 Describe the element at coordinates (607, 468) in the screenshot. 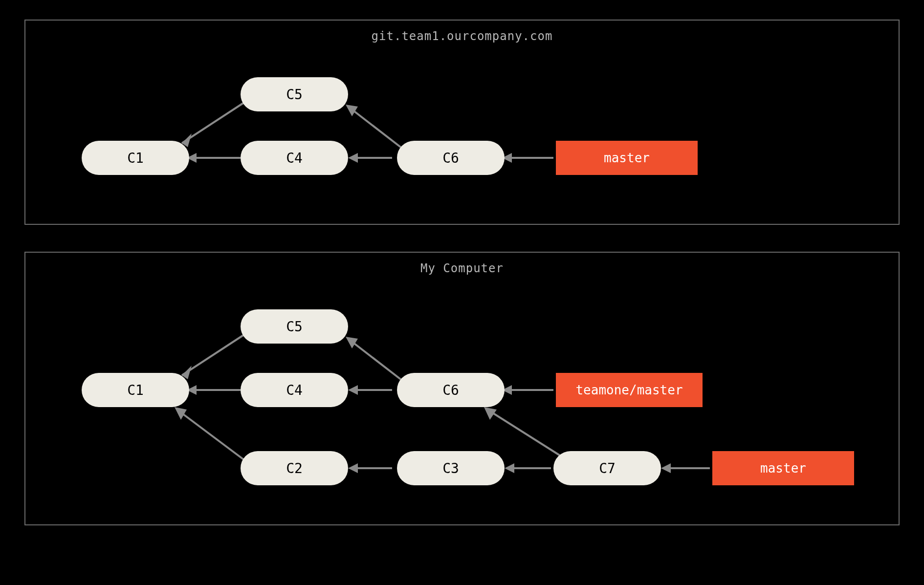

I see `commit-c7: C7` at that location.